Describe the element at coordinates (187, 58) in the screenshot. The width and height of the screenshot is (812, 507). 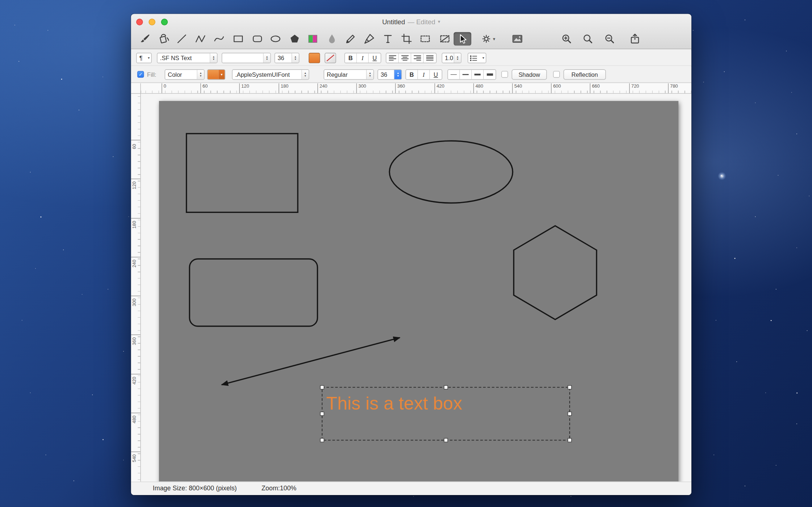
I see `font-family-combo: .SF NS Text ▴▾` at that location.